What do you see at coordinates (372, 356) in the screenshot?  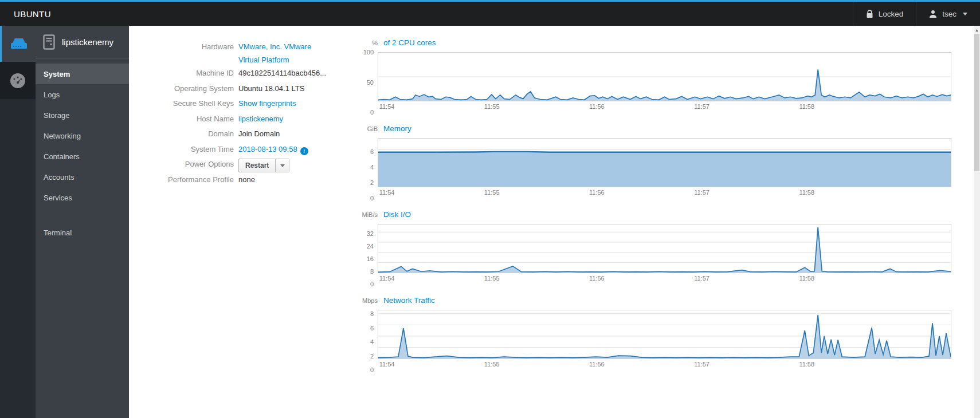 I see `y-tick-label: 2` at bounding box center [372, 356].